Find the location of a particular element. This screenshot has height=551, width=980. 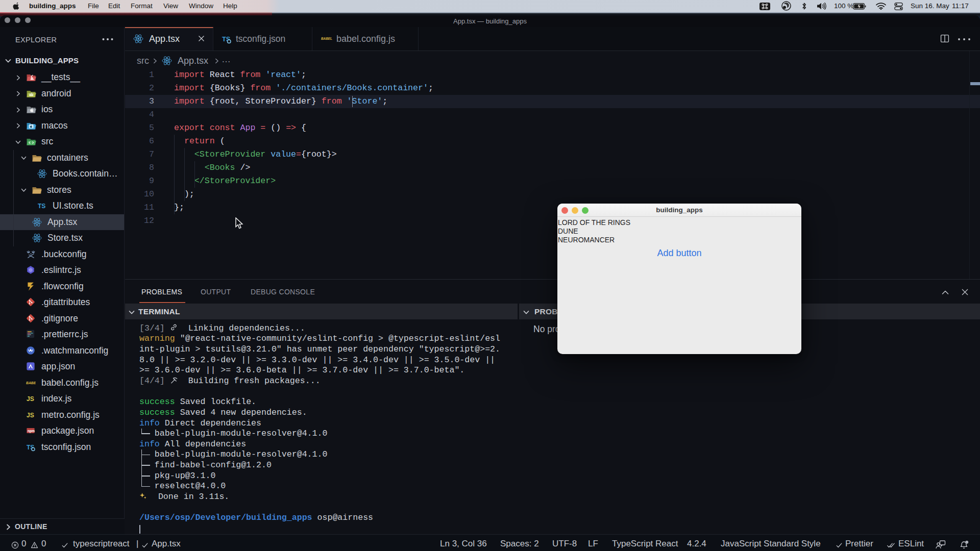

svg-text: npm is located at coordinates (31, 431).